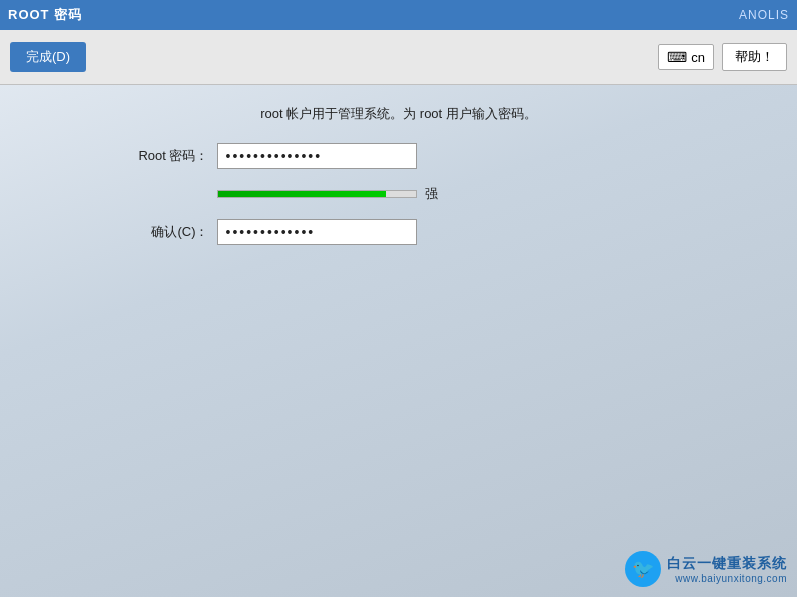  Describe the element at coordinates (764, 15) in the screenshot. I see `anolis-label: ANOLIS` at that location.